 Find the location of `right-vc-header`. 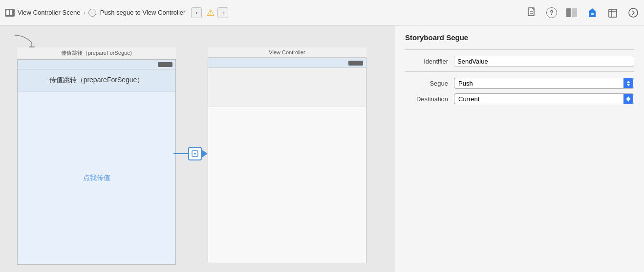

right-vc-header is located at coordinates (287, 88).